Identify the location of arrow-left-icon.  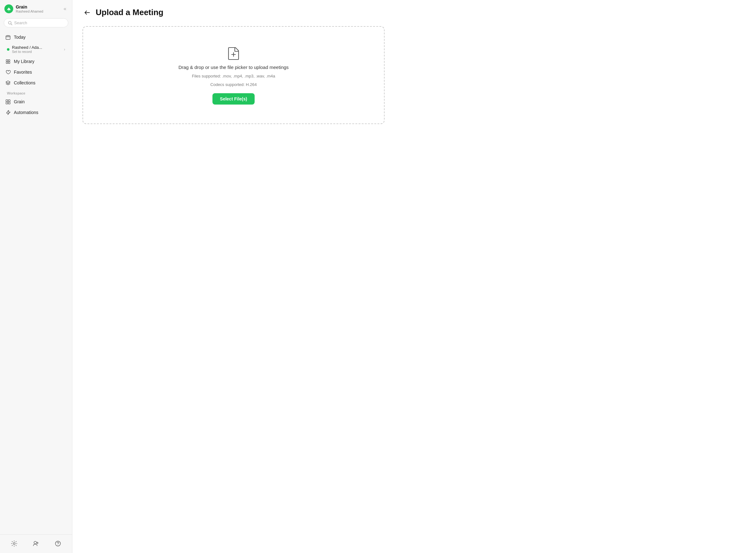
(87, 13).